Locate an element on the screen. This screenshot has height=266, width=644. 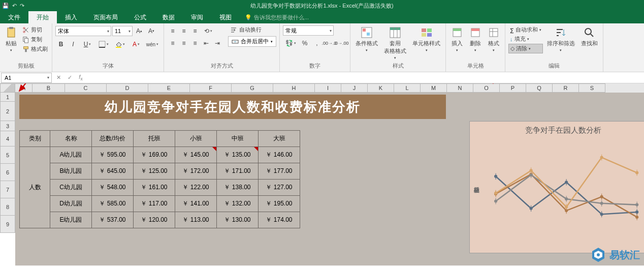
formula-input is located at coordinates (365, 78).